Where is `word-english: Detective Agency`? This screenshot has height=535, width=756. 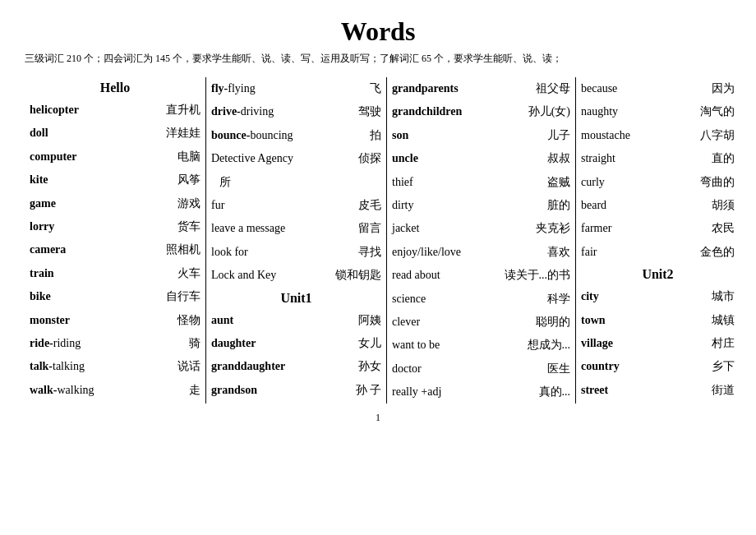
word-english: Detective Agency is located at coordinates (283, 159).